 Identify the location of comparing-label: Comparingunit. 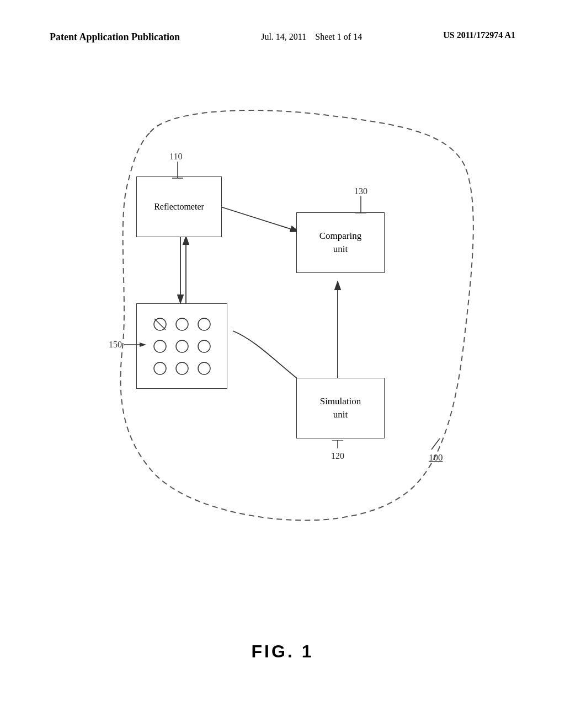
(341, 243).